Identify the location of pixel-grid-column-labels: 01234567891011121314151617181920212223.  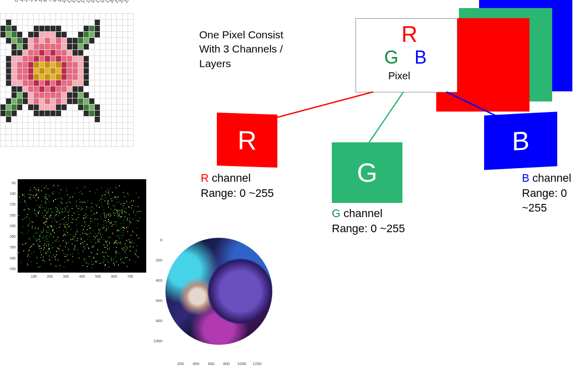
(73, 3).